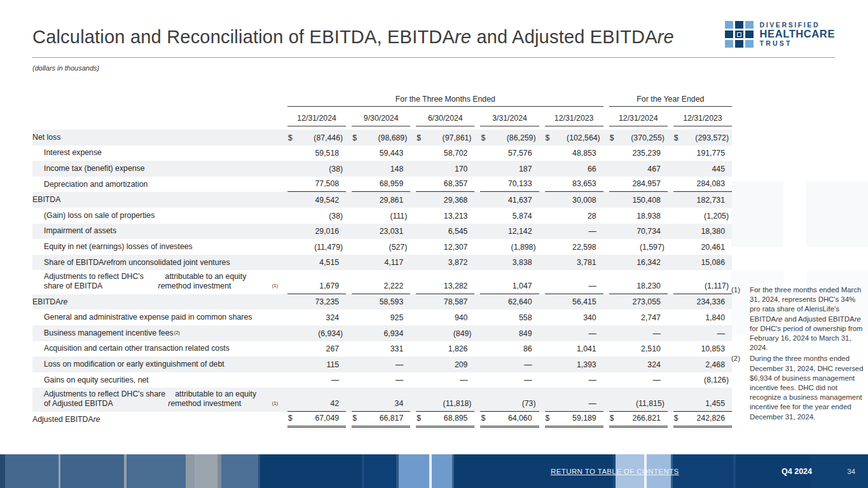 This screenshot has width=868, height=488. I want to click on cell-value: (6,934), so click(331, 334).